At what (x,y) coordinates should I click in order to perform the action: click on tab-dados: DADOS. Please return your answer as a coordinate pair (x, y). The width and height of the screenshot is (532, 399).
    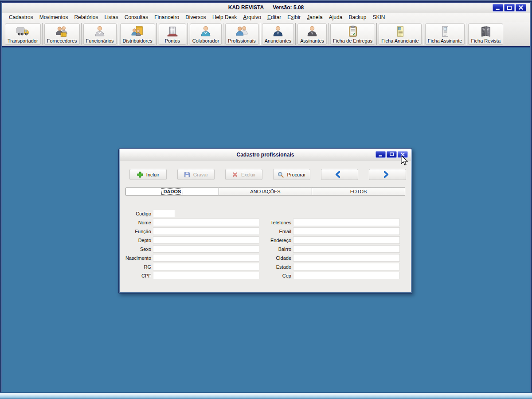
    Looking at the image, I should click on (172, 192).